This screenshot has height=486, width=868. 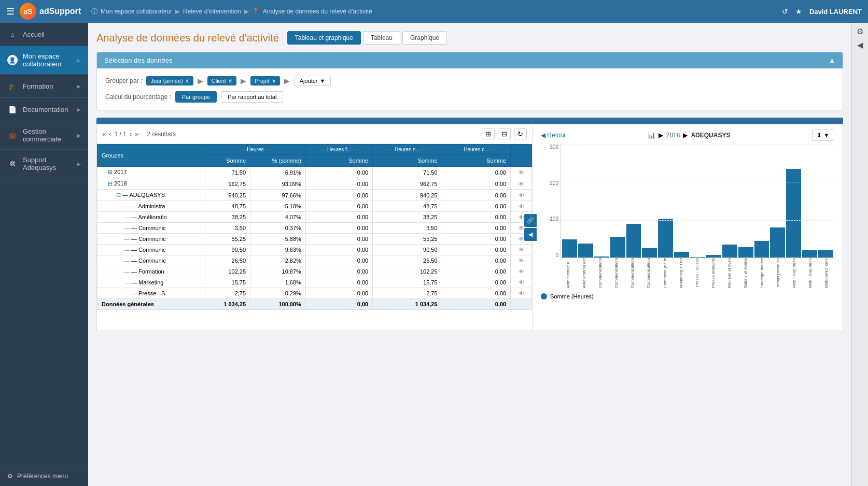 I want to click on last-page-btn: », so click(x=137, y=134).